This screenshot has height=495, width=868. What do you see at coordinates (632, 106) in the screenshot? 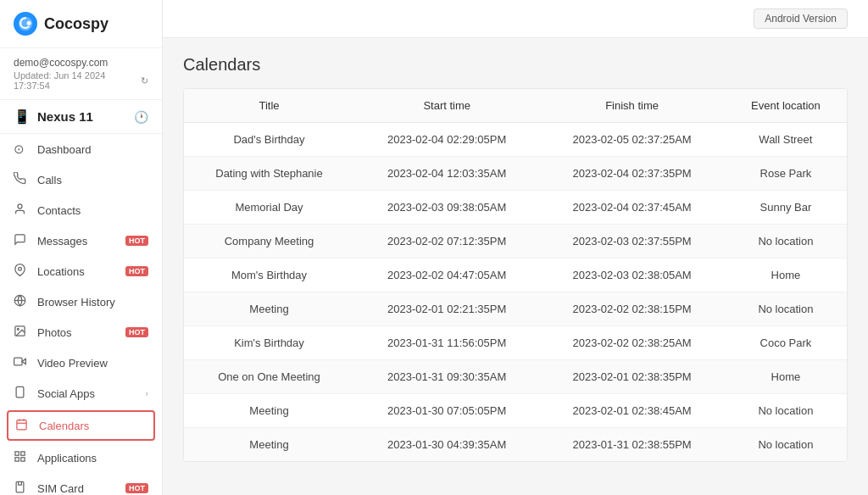
I see `col-finish: Finish time` at bounding box center [632, 106].